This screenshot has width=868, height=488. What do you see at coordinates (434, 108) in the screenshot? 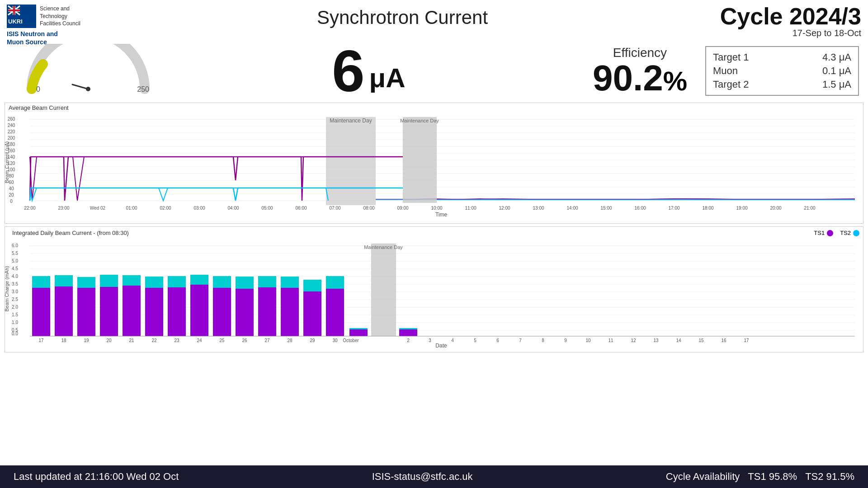
I see `top-chart-label: Average Beam Current` at bounding box center [434, 108].